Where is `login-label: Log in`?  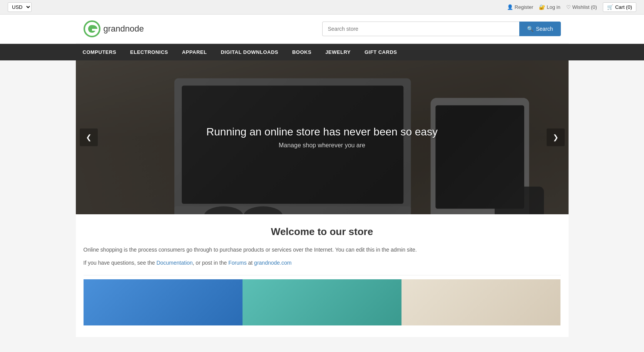
login-label: Log in is located at coordinates (554, 7).